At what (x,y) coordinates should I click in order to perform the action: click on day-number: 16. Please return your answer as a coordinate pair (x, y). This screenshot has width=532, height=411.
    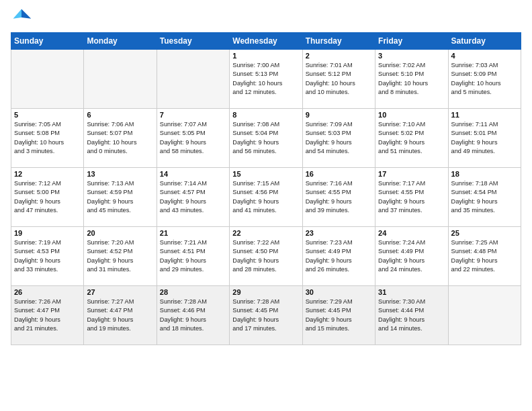
    Looking at the image, I should click on (339, 174).